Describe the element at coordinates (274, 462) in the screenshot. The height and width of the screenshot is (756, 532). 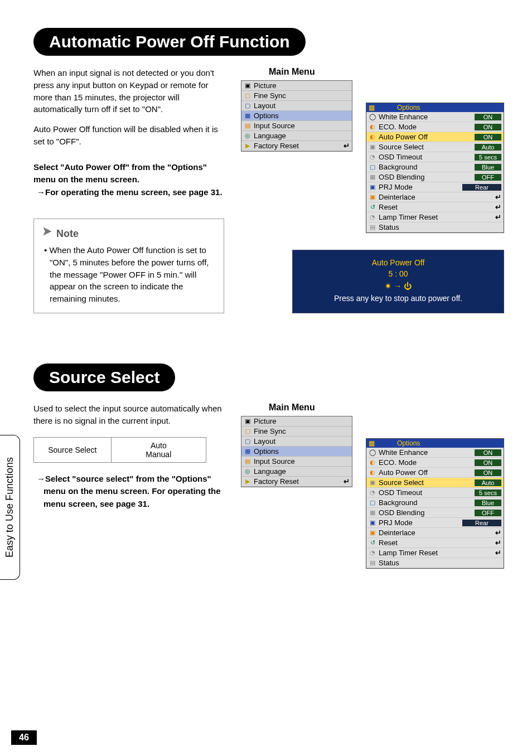
I see `menu-label: Input Source` at that location.